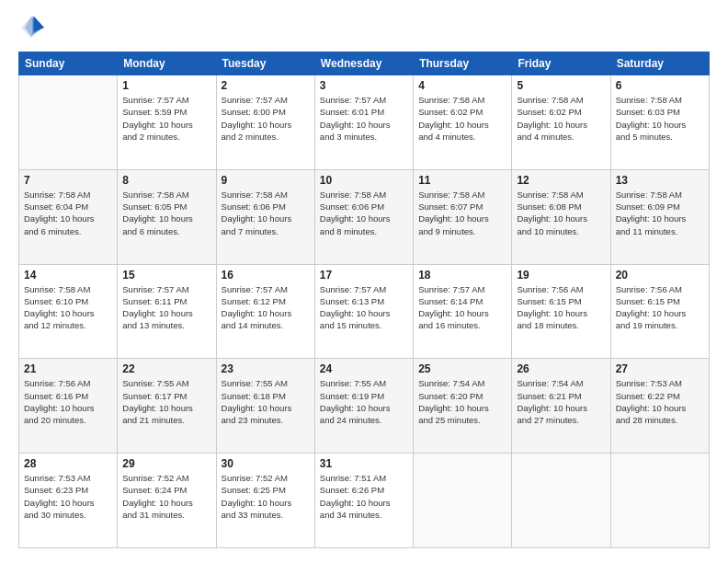  Describe the element at coordinates (266, 275) in the screenshot. I see `day-number: 16` at that location.